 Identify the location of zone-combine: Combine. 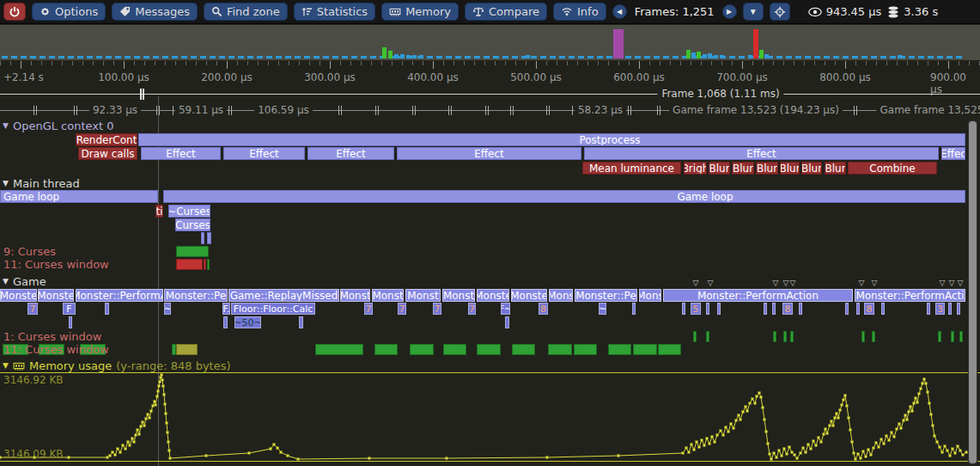
(892, 169).